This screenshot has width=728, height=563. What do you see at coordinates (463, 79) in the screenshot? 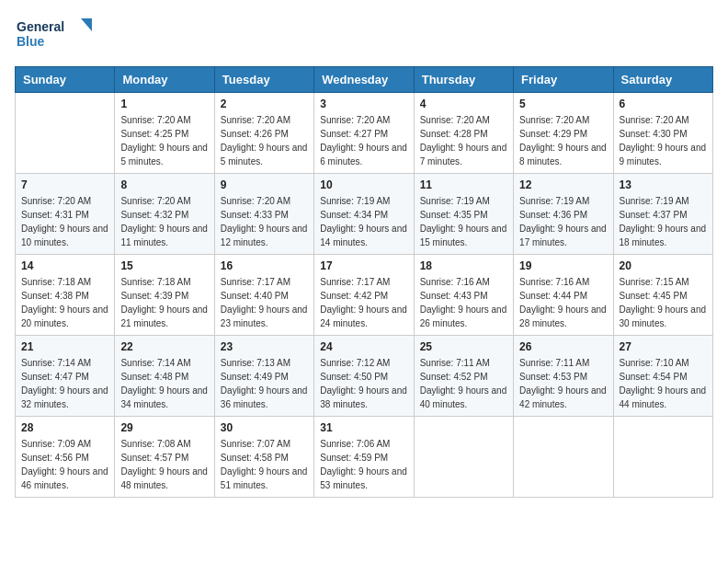
I see `weekday-thursday: Thursday` at bounding box center [463, 79].